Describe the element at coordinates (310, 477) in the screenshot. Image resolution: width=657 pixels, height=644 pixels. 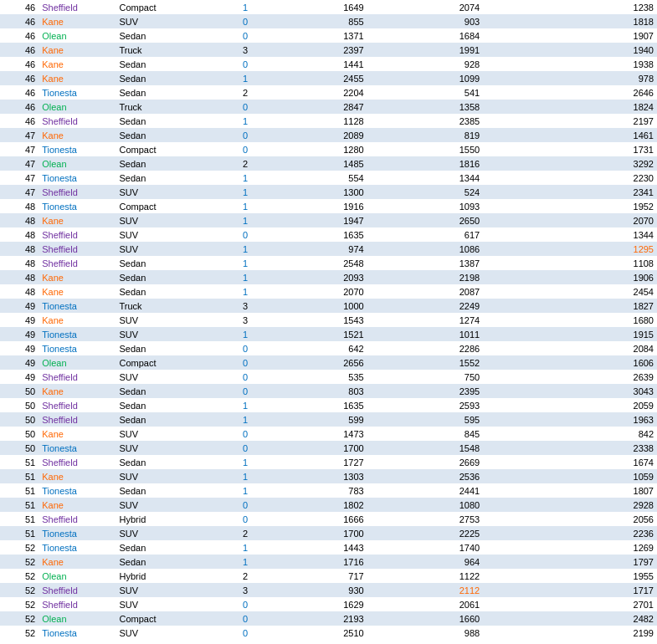
I see `col-c5: 1303` at that location.